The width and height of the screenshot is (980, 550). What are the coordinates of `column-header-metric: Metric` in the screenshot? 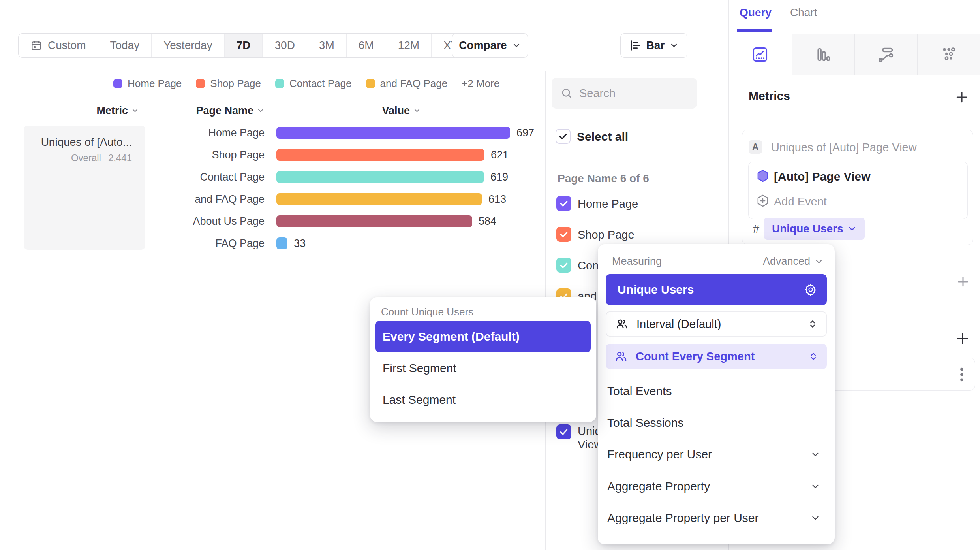 It's located at (97, 111).